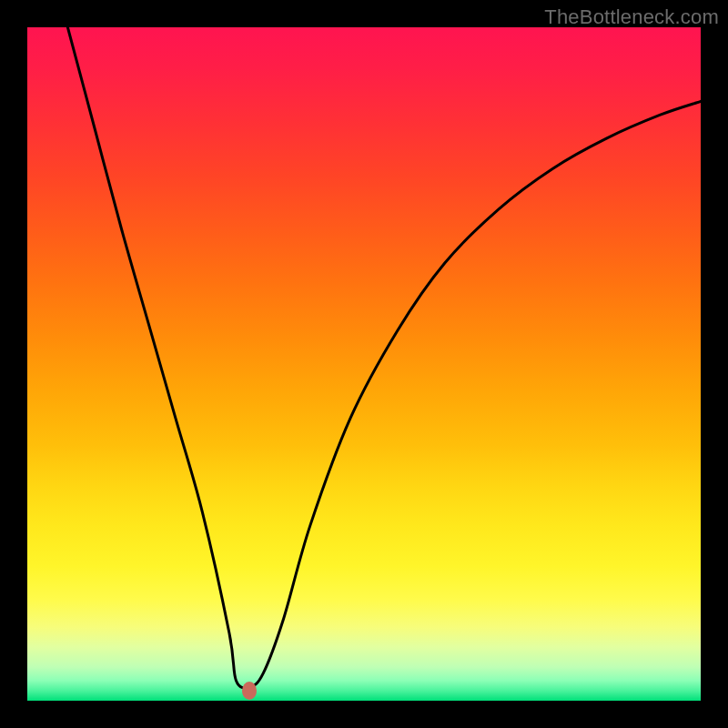 Image resolution: width=728 pixels, height=728 pixels. What do you see at coordinates (632, 17) in the screenshot?
I see `watermark-text: TheBottleneck.com` at bounding box center [632, 17].